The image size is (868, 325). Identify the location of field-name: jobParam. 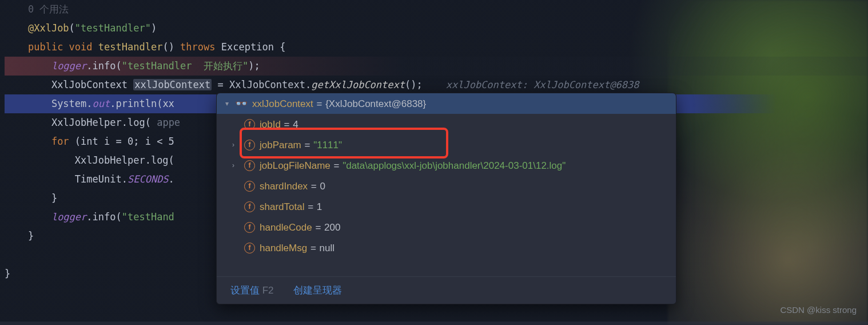
(280, 145).